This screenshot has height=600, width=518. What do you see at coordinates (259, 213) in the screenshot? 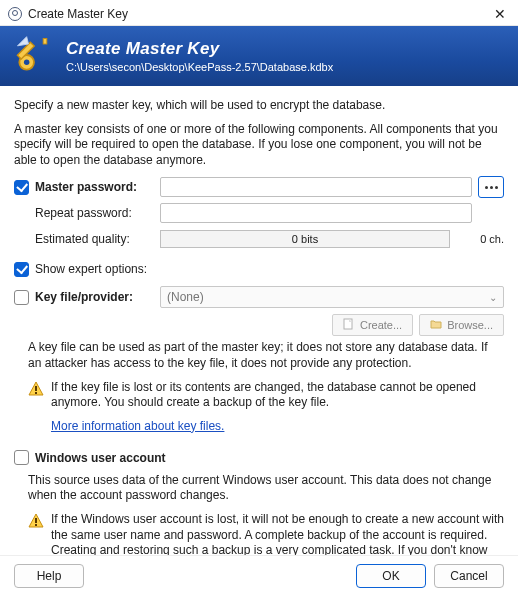
I see `master-password-section: Master password: Repeat password: Estima…` at bounding box center [259, 213].